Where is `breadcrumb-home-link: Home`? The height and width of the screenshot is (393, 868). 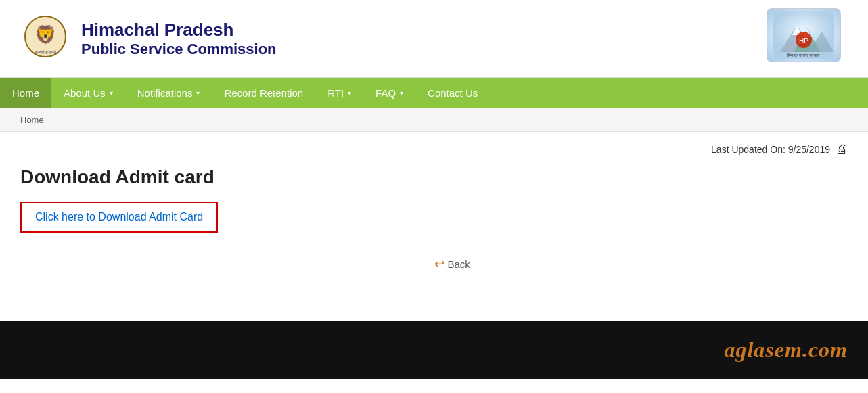 breadcrumb-home-link: Home is located at coordinates (32, 120).